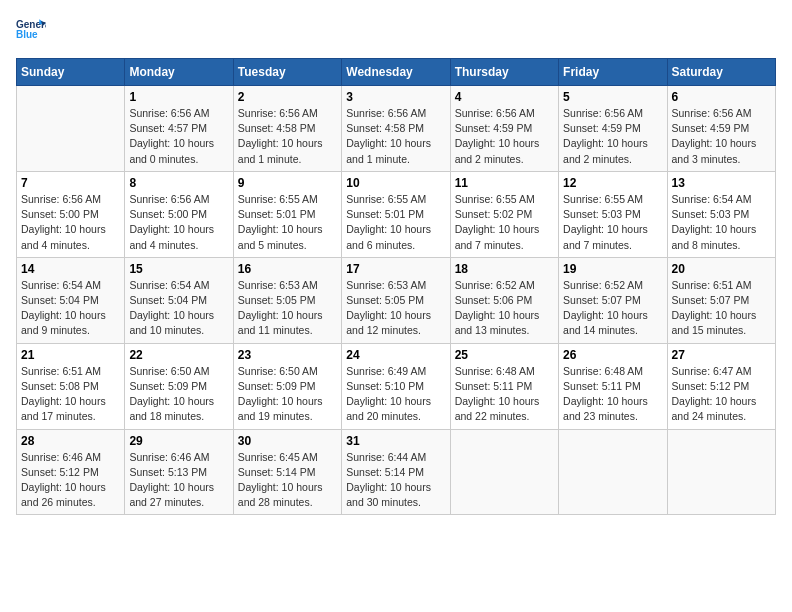 Image resolution: width=792 pixels, height=612 pixels. What do you see at coordinates (613, 129) in the screenshot?
I see `table-row: 5Sunrise: 6:56 AM Sunset: 4:59 PM Daylig…` at bounding box center [613, 129].